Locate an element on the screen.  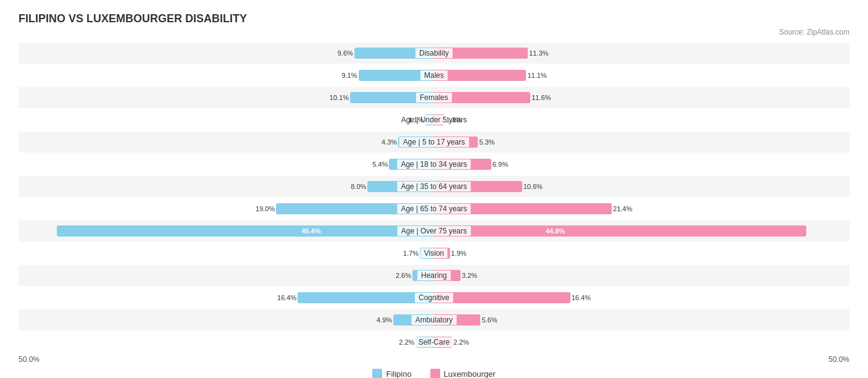
value-left: 45.4% is located at coordinates (311, 231).